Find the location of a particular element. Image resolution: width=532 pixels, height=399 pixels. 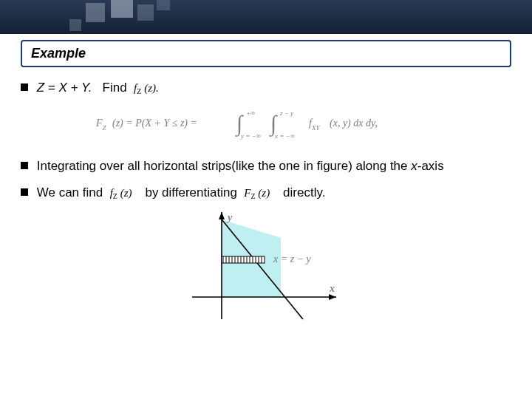

svg-text: x = −∞ is located at coordinates (284, 136).